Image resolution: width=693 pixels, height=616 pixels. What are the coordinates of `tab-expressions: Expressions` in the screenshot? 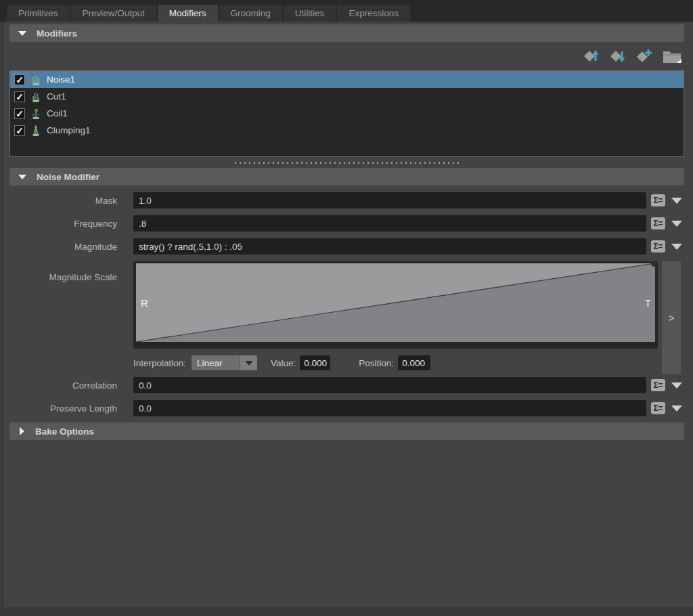 It's located at (374, 14).